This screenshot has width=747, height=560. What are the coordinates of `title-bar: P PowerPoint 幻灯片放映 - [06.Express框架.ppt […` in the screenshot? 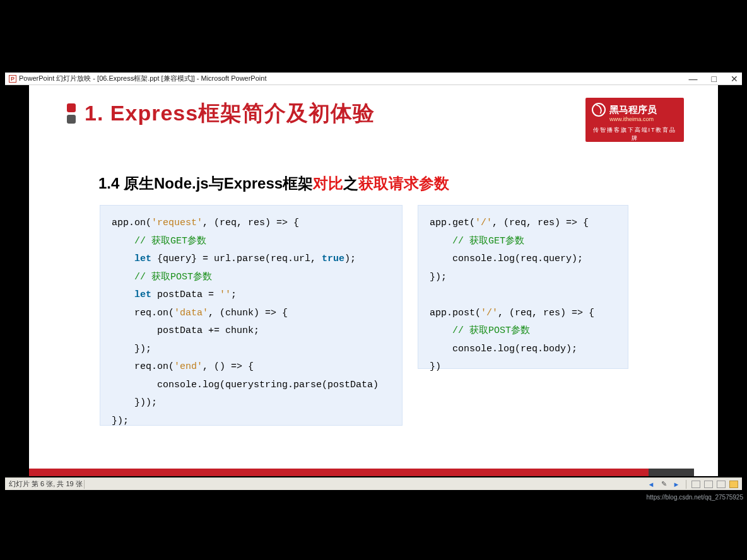 It's located at (374, 79).